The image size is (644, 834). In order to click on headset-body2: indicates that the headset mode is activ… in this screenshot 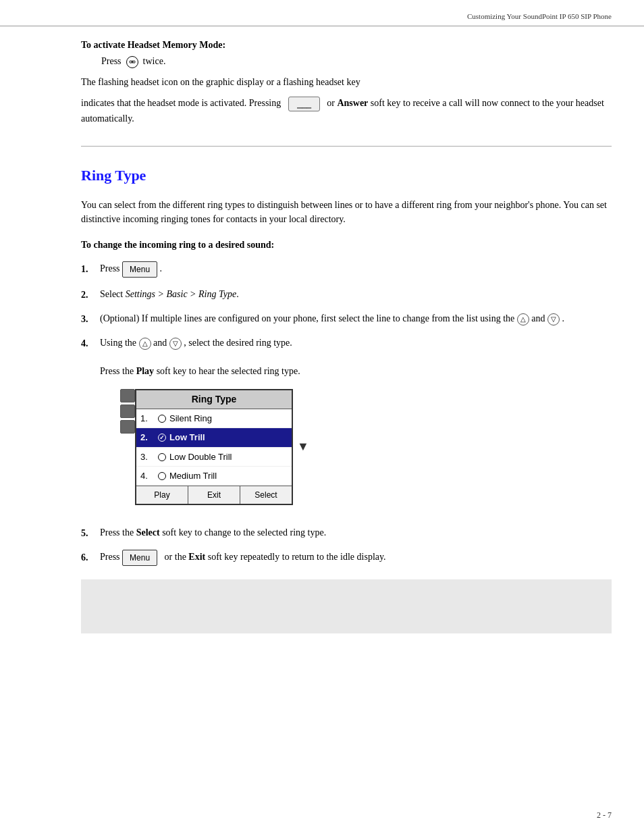, I will do `click(346, 111)`.